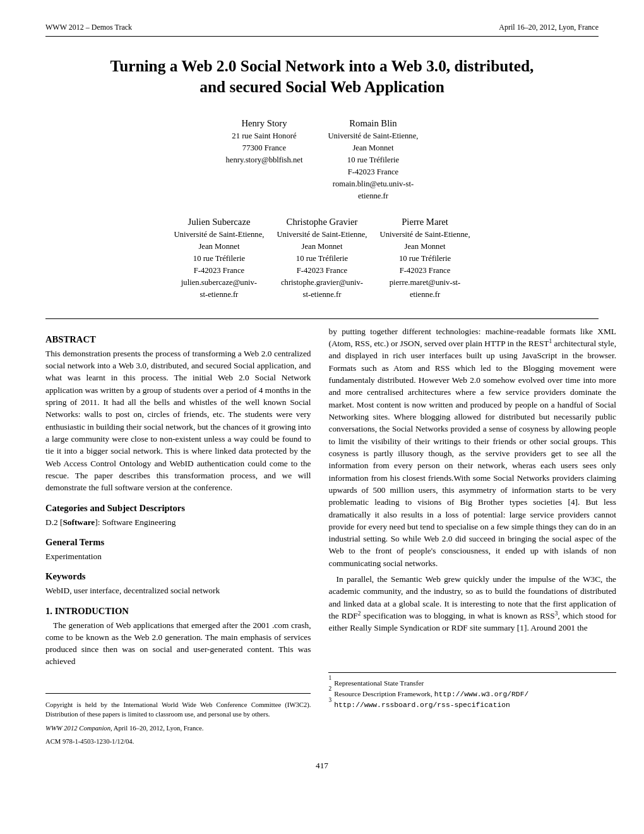 The image size is (644, 834). Describe the element at coordinates (322, 766) in the screenshot. I see `page-number: 417` at that location.